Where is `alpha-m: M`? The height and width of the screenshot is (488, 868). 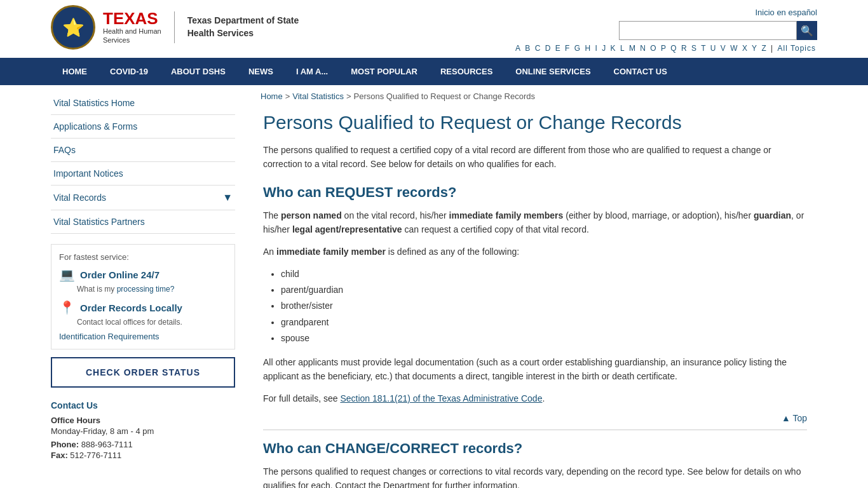 alpha-m: M is located at coordinates (633, 48).